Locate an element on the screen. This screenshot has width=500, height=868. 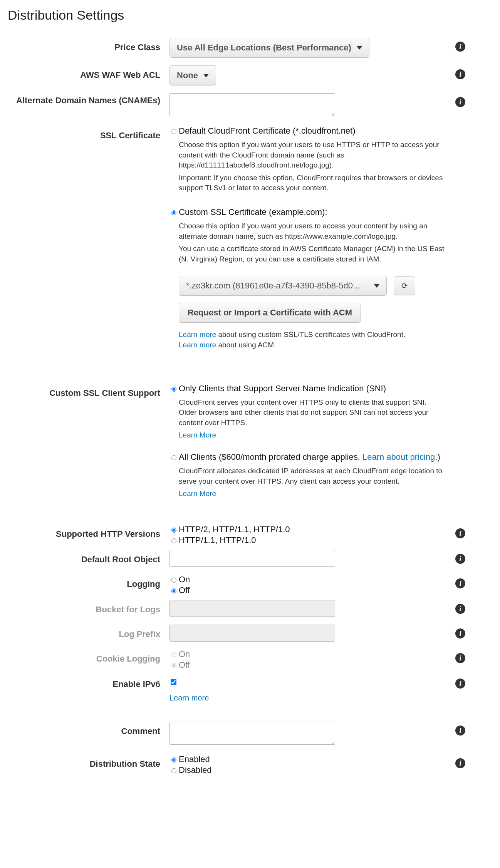
http11-radio is located at coordinates (174, 541).